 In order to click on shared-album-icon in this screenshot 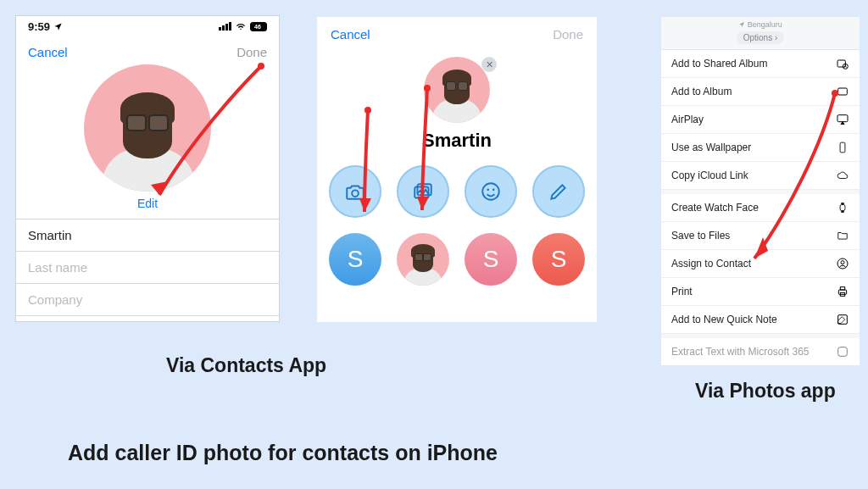, I will do `click(843, 64)`.